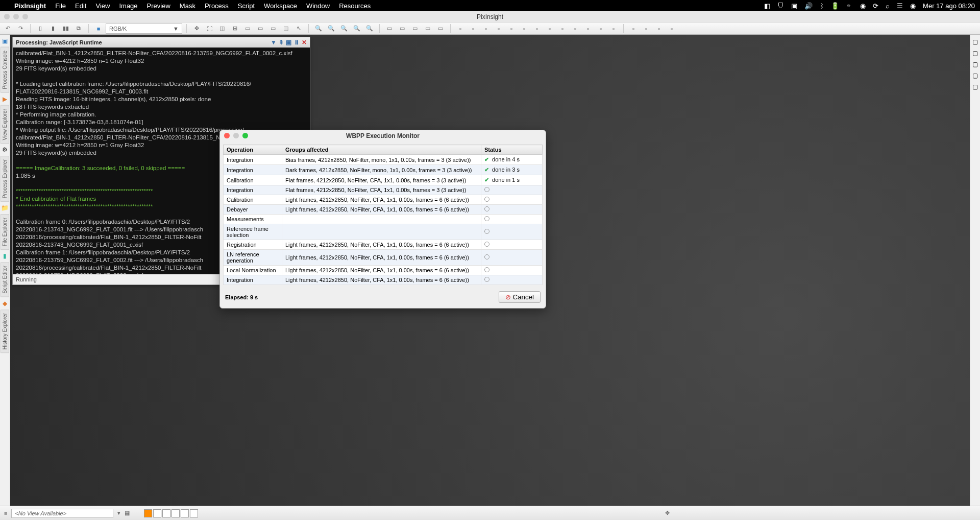  Describe the element at coordinates (103, 6) in the screenshot. I see `menu-view: View` at that location.